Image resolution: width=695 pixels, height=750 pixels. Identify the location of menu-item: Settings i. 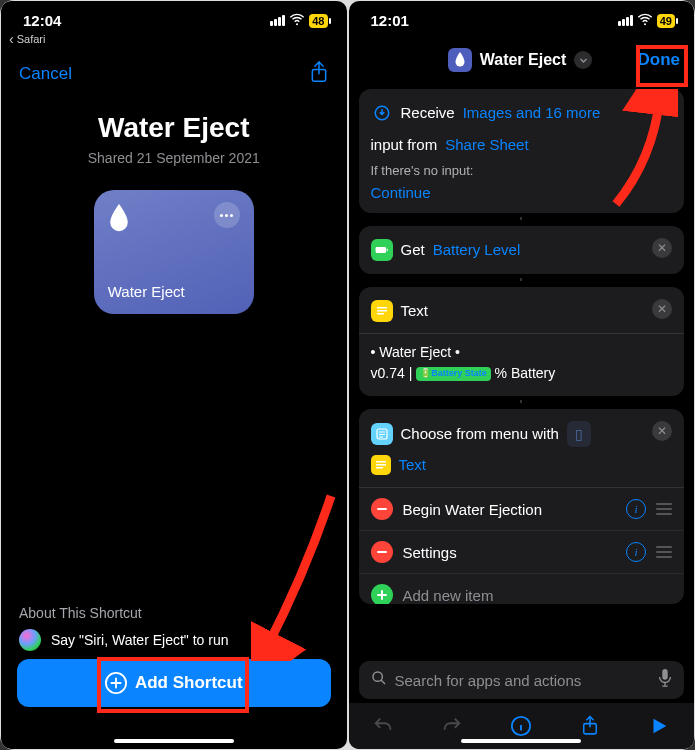
(522, 552).